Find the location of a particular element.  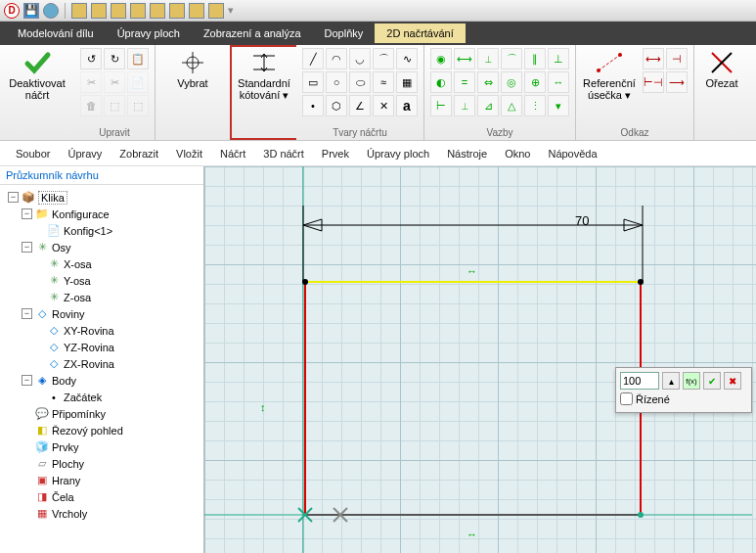

driven-checkbox is located at coordinates (626, 399).